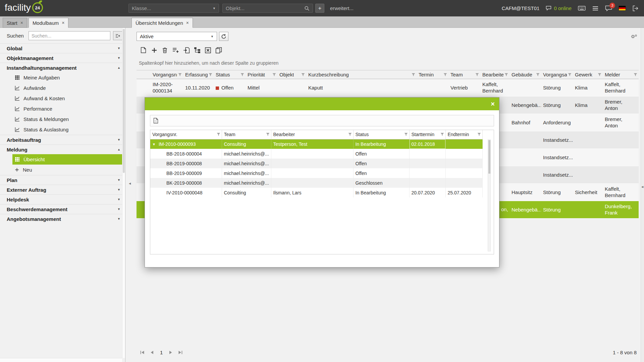 This screenshot has height=362, width=644. Describe the element at coordinates (62, 48) in the screenshot. I see `sidebar-category-global: Global▼` at that location.